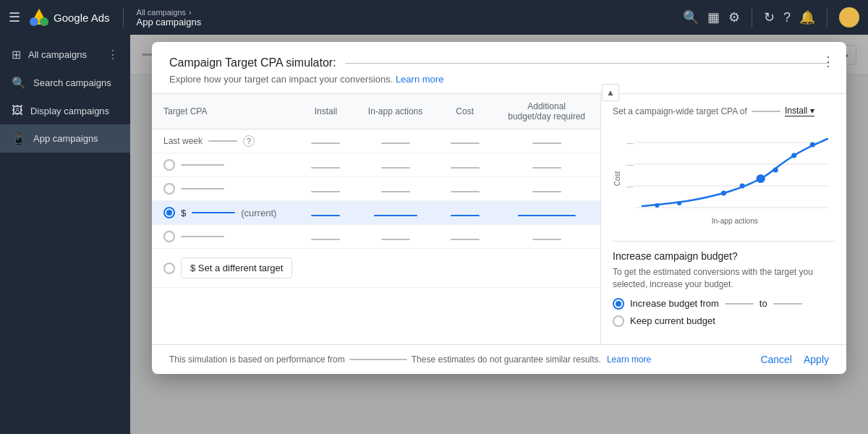  What do you see at coordinates (19, 139) in the screenshot?
I see `app-campaigns-icon: 📱` at bounding box center [19, 139].